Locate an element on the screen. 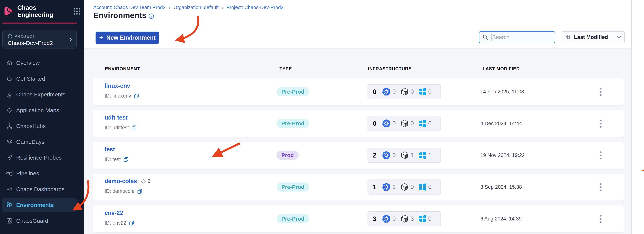  infra-linux-count: 3 is located at coordinates (412, 219).